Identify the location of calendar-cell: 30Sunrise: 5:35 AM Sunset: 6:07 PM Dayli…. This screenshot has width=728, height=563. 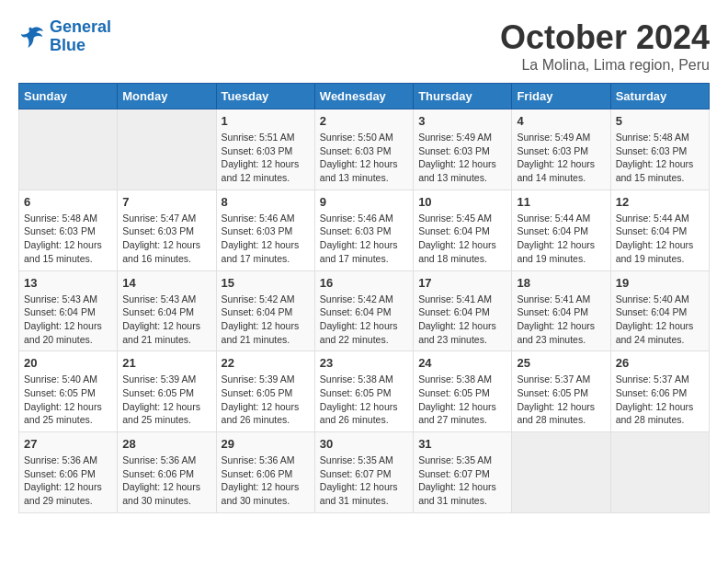
(364, 473).